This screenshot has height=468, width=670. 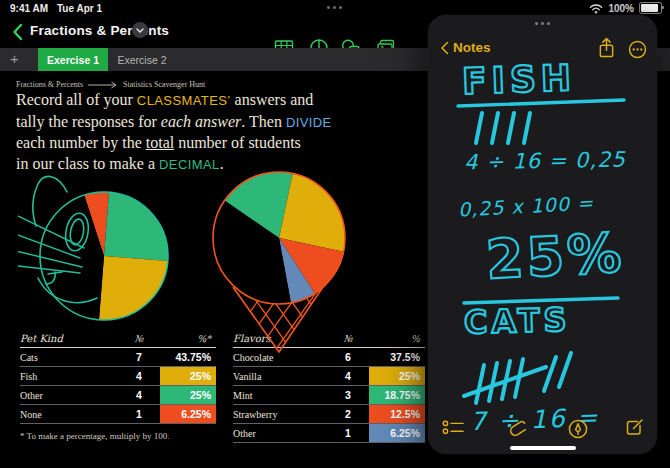 What do you see at coordinates (140, 30) in the screenshot?
I see `title-dropdown-button` at bounding box center [140, 30].